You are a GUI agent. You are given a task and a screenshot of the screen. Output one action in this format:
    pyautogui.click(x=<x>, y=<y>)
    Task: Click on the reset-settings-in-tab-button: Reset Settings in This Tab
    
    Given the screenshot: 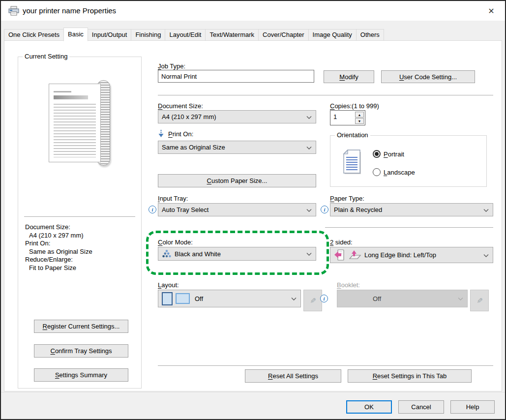 What is the action you would take?
    pyautogui.click(x=410, y=376)
    